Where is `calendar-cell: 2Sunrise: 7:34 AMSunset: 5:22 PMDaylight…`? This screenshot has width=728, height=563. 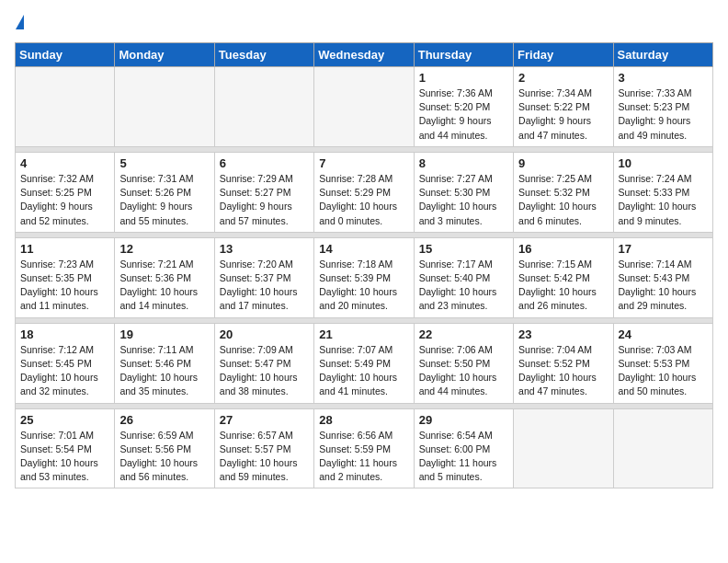
calendar-cell: 2Sunrise: 7:34 AMSunset: 5:22 PMDaylight… is located at coordinates (563, 107).